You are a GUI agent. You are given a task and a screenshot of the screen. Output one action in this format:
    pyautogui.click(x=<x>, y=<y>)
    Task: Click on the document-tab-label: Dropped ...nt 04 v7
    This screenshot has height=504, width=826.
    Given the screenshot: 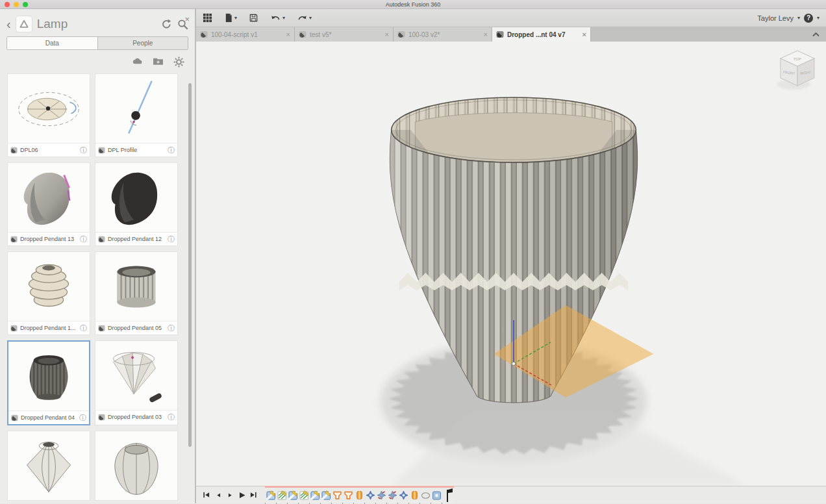 What is the action you would take?
    pyautogui.click(x=543, y=35)
    